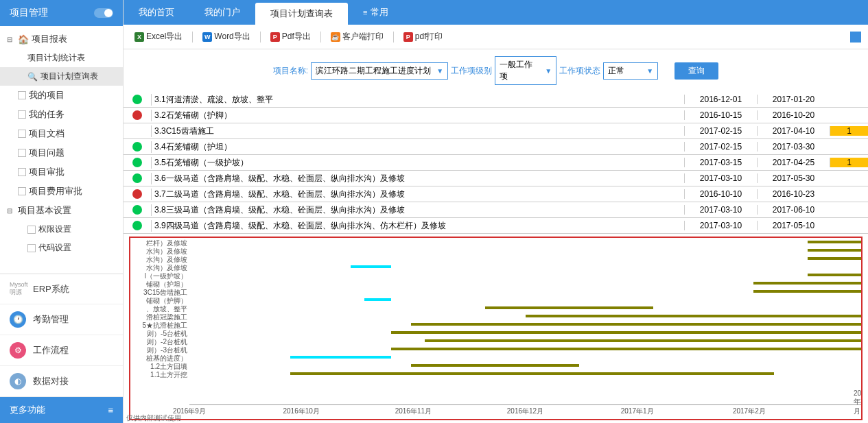 This screenshot has width=868, height=423. I want to click on sidebar-toggle, so click(104, 13).